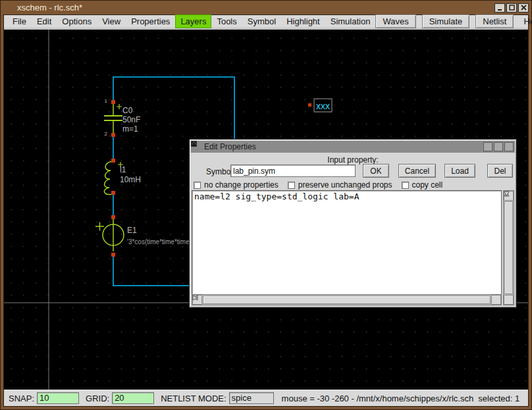  What do you see at coordinates (512, 8) in the screenshot?
I see `maximize-icon` at bounding box center [512, 8].